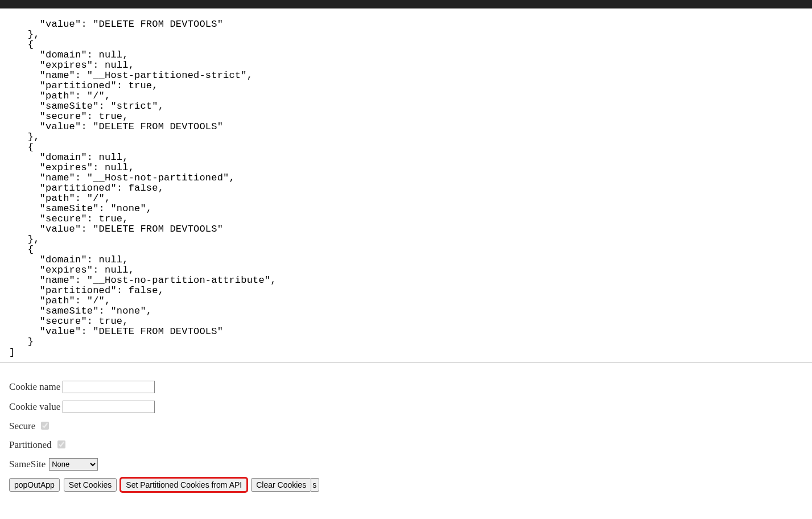  I want to click on samesite-row: SameSite None, so click(406, 464).